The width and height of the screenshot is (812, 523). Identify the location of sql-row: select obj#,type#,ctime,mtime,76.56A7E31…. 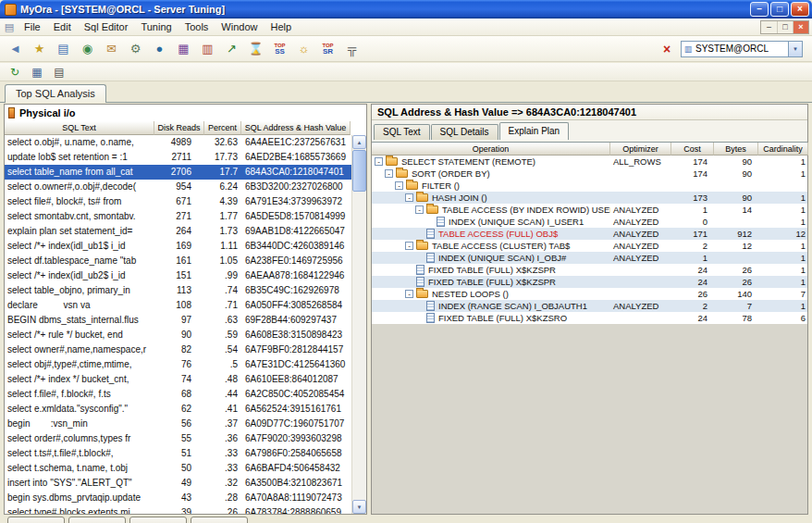
(178, 365).